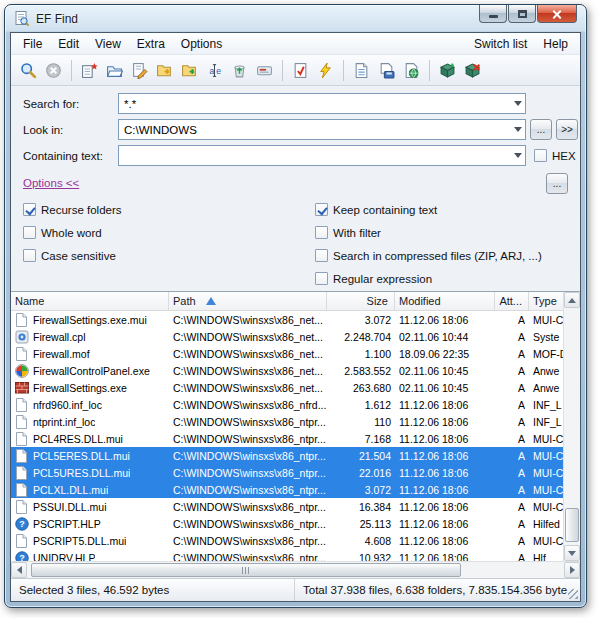 Image resolution: width=600 pixels, height=618 pixels. Describe the element at coordinates (322, 156) in the screenshot. I see `containing-text-combobox` at that location.